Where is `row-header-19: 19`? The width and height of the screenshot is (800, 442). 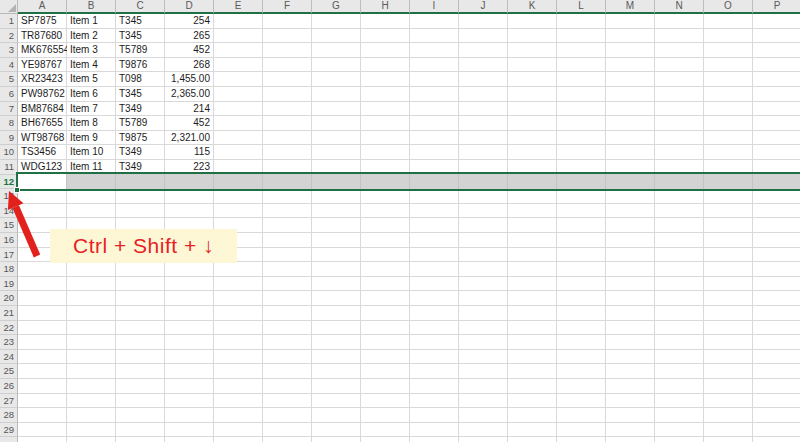 row-header-19: 19 is located at coordinates (9, 284).